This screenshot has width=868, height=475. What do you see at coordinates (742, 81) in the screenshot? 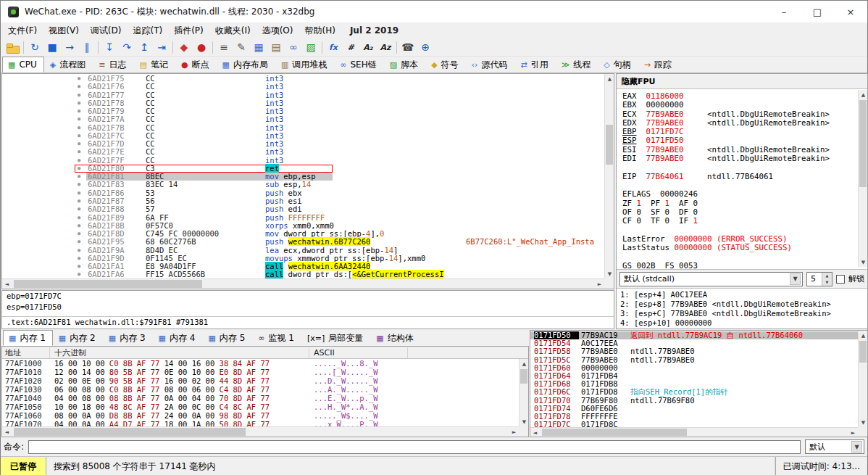
I see `hide-fpu-button: 隐藏FPU` at bounding box center [742, 81].